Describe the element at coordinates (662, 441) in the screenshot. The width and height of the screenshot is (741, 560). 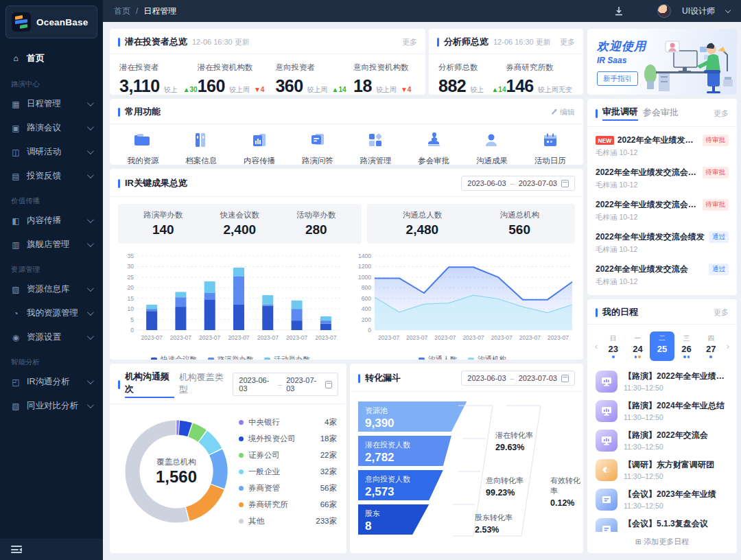
I see `schedule-item: 【路演】2022年交流会11:30–12:50` at that location.